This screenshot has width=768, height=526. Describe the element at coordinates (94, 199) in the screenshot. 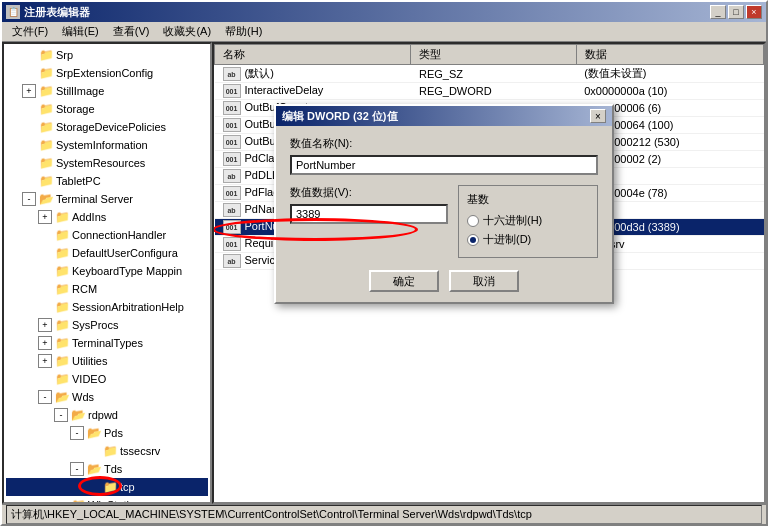

I see `tree-label: Terminal Server` at that location.